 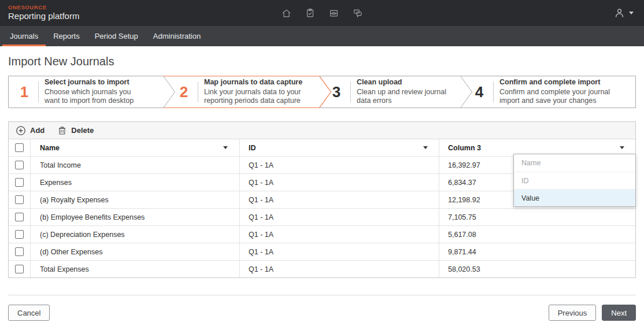 I want to click on tab-administration: Administration, so click(x=177, y=36).